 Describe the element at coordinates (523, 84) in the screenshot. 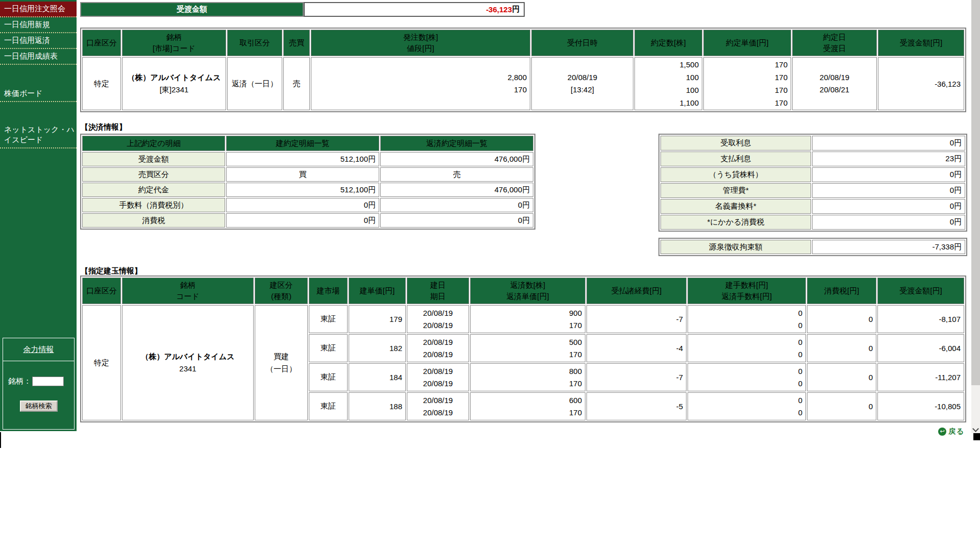

I see `order-table-row: 特定 （株）アルバイトタイムス [東]2341 返済（一日） 売 2,800 1…` at that location.